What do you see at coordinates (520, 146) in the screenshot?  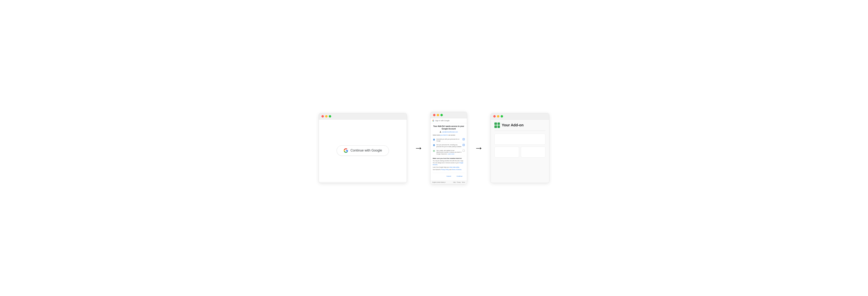 I see `addon-cards` at bounding box center [520, 146].